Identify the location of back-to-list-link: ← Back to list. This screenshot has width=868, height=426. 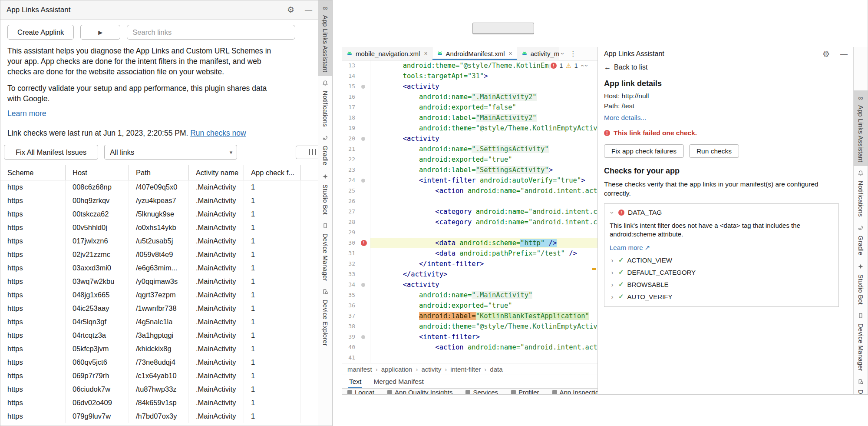
(626, 67).